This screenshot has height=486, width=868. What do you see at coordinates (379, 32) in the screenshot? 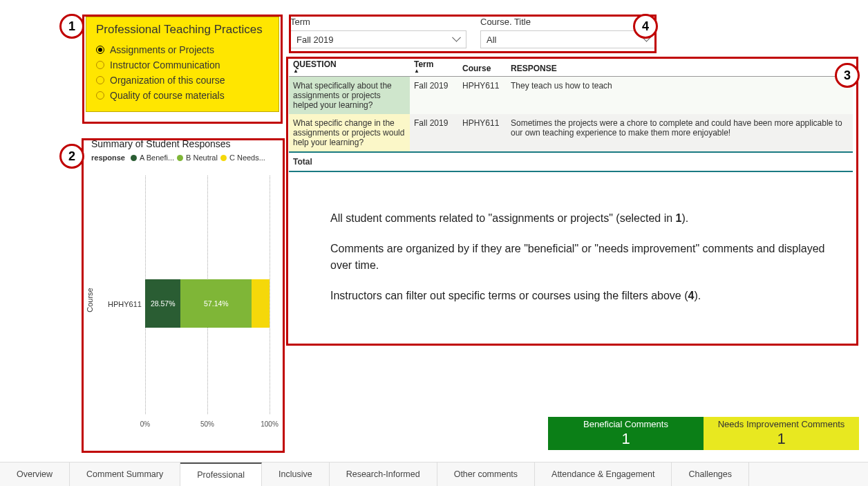
I see `filter-term: Term Fall 2019` at bounding box center [379, 32].